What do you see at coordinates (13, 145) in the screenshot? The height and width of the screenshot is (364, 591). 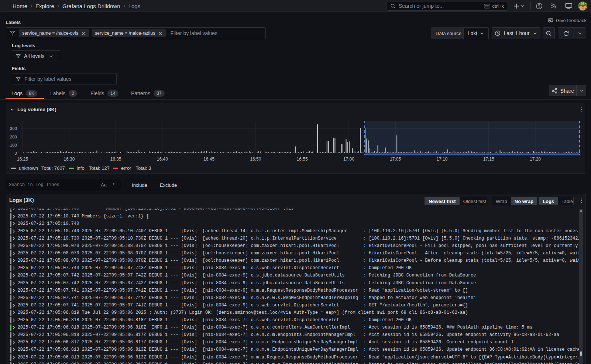 I see `svg-text: 100` at bounding box center [13, 145].